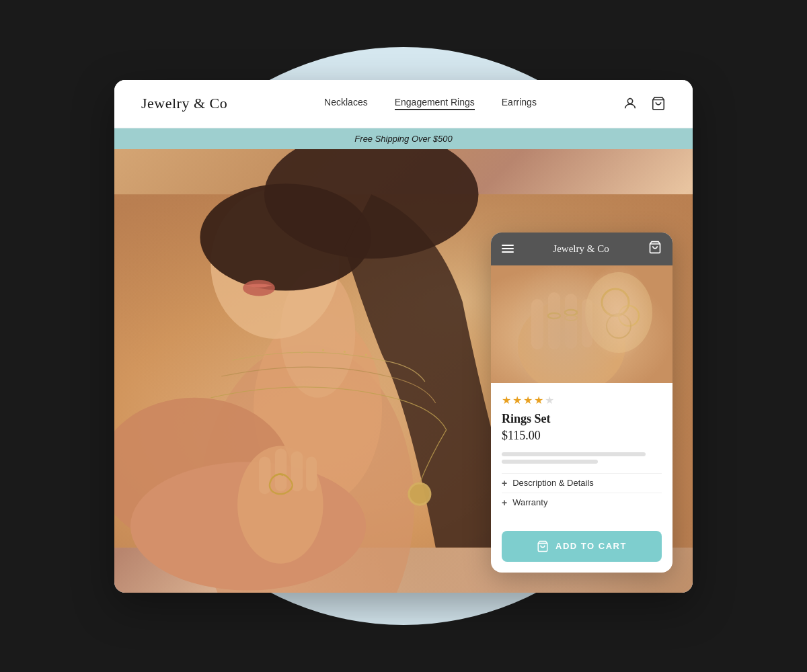 This screenshot has height=672, width=807. What do you see at coordinates (506, 401) in the screenshot?
I see `star-1: ★` at bounding box center [506, 401].